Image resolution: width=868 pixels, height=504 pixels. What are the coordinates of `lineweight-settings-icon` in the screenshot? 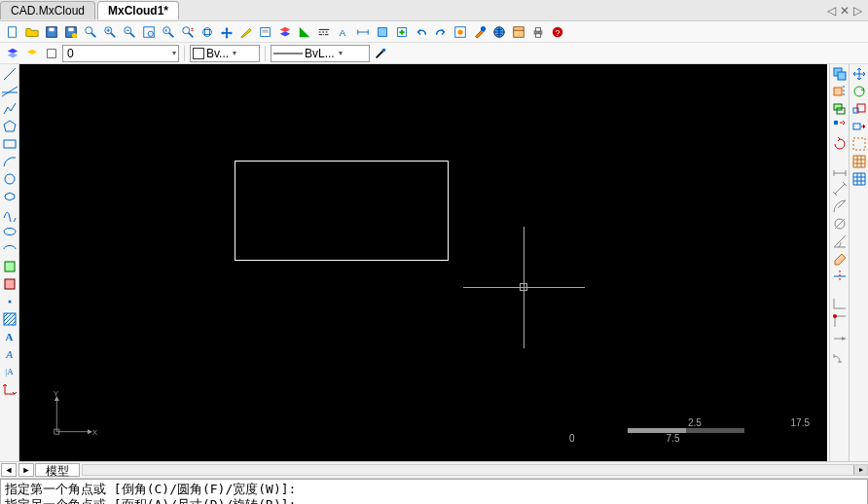 It's located at (380, 54).